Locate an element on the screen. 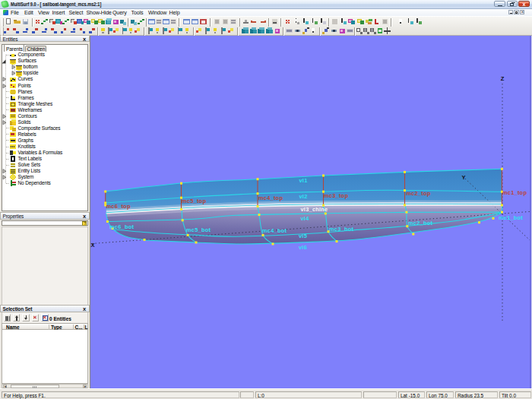 The width and height of the screenshot is (532, 399). svg-text: mc4_bot is located at coordinates (274, 231).